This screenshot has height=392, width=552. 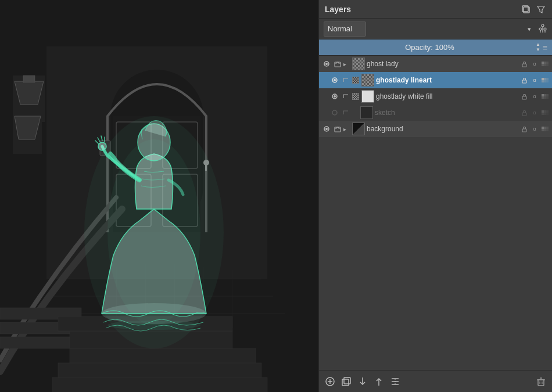 What do you see at coordinates (545, 64) in the screenshot?
I see `dots-icon-ghost-lady` at bounding box center [545, 64].